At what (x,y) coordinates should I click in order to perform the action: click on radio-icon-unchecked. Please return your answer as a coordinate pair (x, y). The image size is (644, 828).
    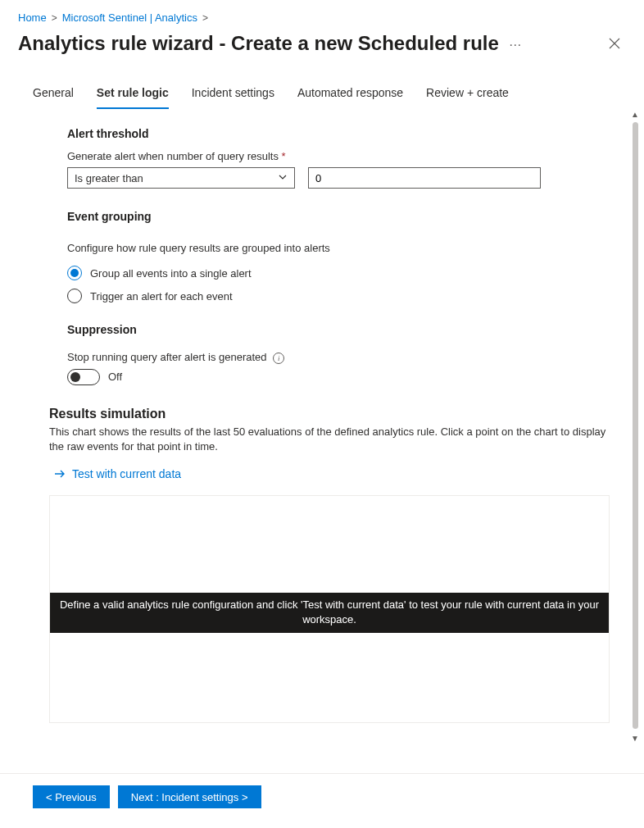
    Looking at the image, I should click on (75, 296).